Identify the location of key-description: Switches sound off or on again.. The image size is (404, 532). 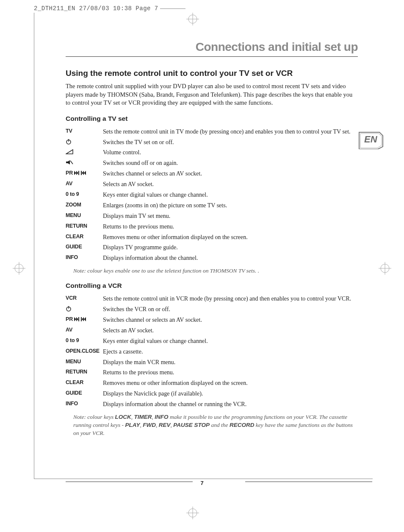
(230, 164).